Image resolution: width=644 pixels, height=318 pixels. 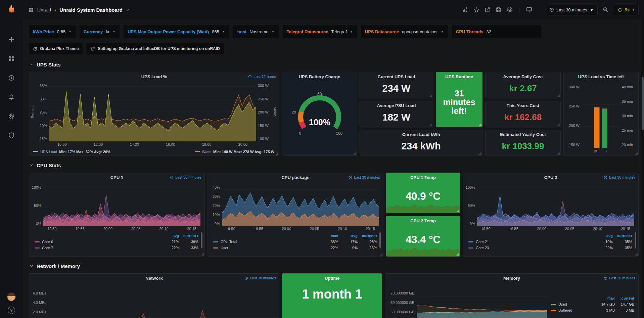 What do you see at coordinates (593, 304) in the screenshot?
I see `legend-row: Used14.7 GB14.7 GB` at bounding box center [593, 304].